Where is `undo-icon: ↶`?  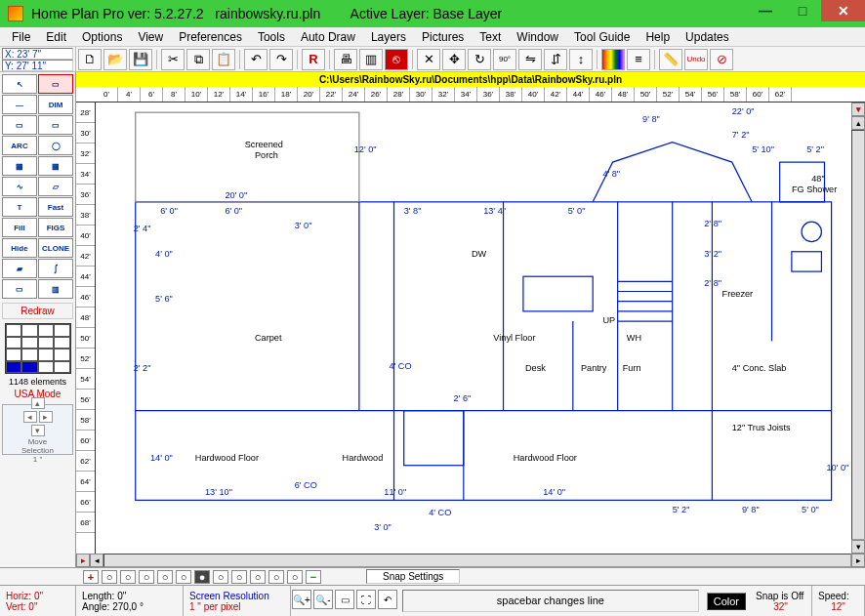 undo-icon: ↶ is located at coordinates (256, 60).